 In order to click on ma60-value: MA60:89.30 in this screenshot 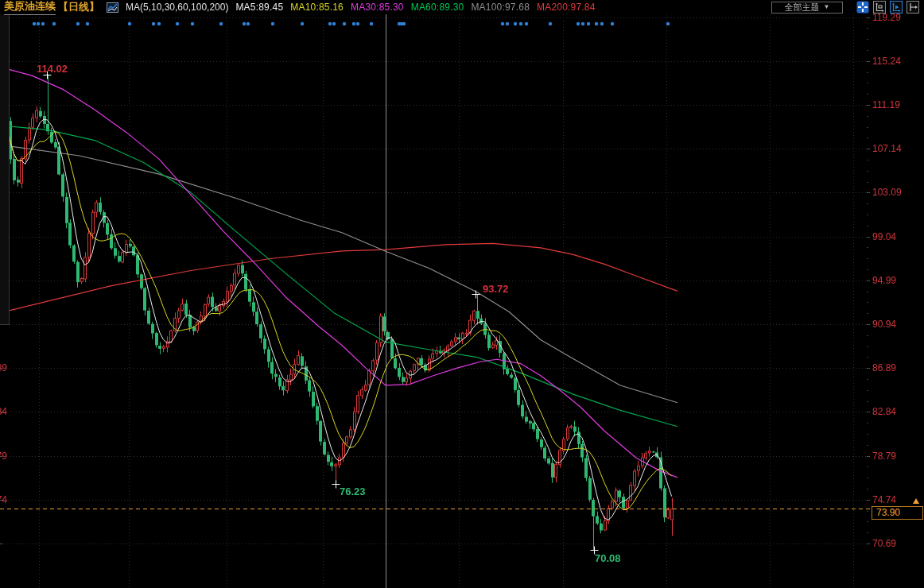, I will do `click(437, 7)`.